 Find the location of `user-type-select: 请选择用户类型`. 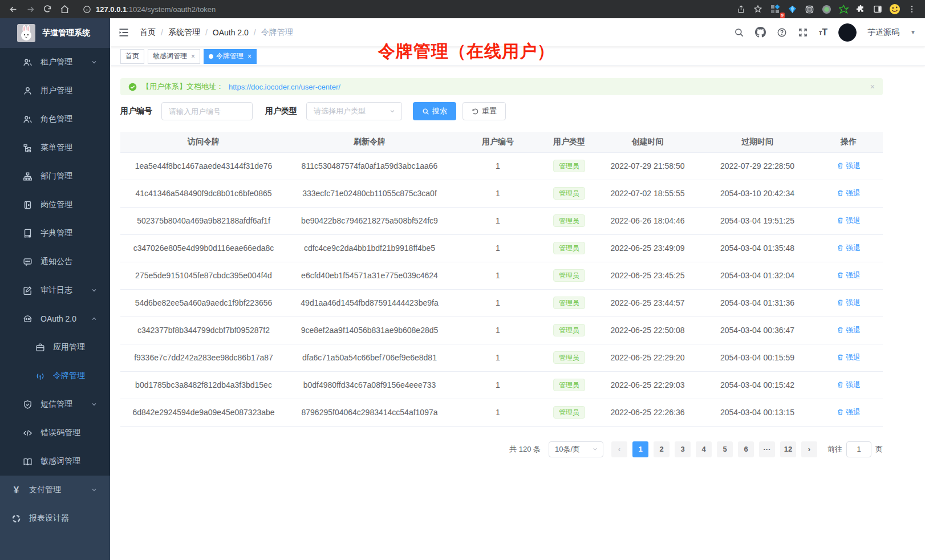

user-type-select: 请选择用户类型 is located at coordinates (354, 111).